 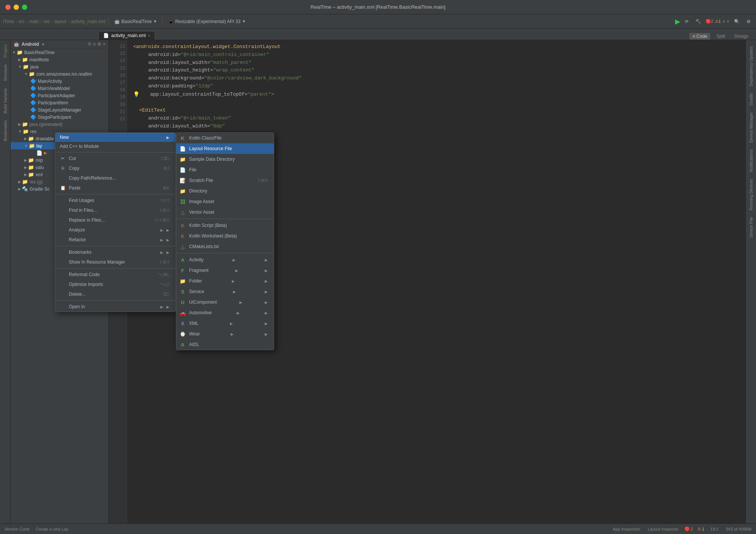 What do you see at coordinates (678, 22) in the screenshot?
I see `run-button: ▶` at bounding box center [678, 22].